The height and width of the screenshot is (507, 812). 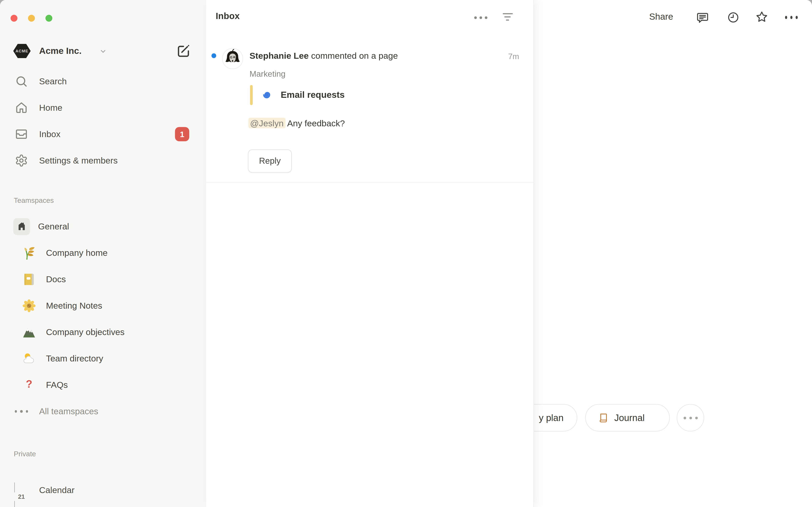 I want to click on sidebar-item-company-objectives: Company objectives, so click(x=103, y=332).